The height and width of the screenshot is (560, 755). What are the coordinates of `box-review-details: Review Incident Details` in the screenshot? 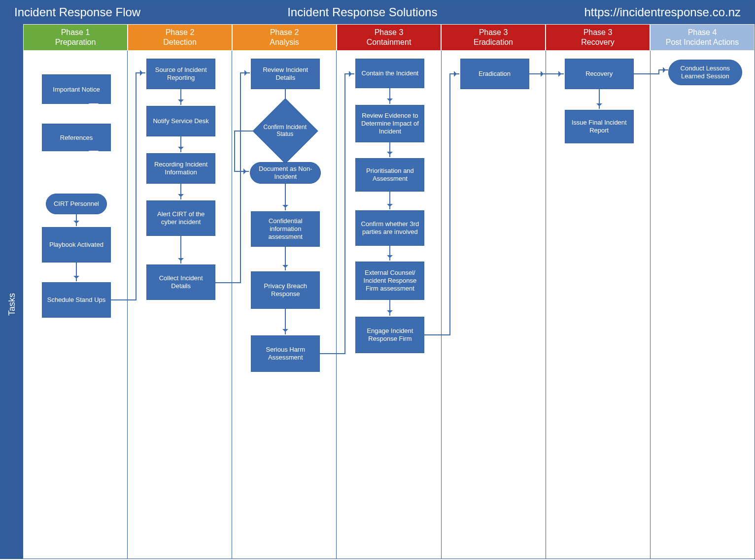 It's located at (285, 74).